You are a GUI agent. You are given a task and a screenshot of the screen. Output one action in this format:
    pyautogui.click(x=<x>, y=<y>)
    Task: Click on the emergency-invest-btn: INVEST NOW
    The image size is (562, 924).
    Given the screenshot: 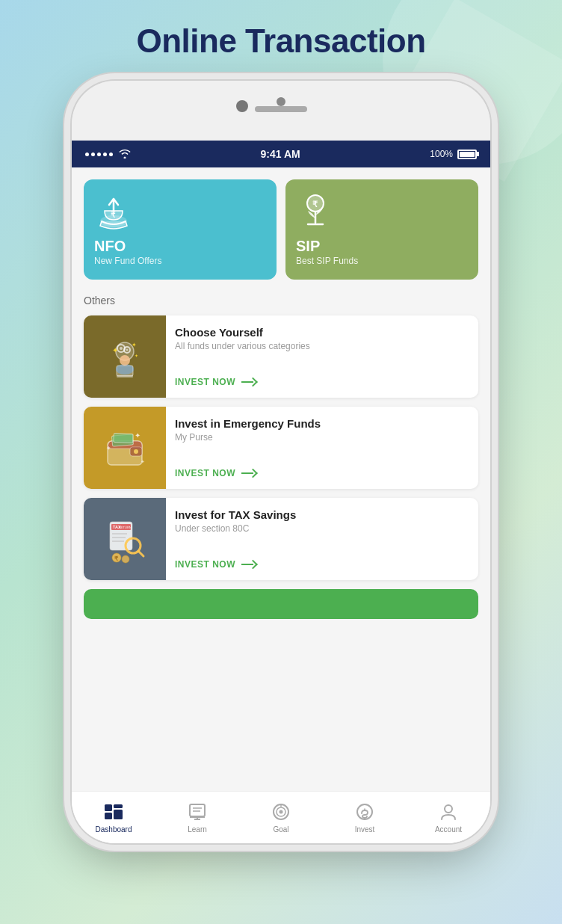 What is the action you would take?
    pyautogui.click(x=322, y=473)
    